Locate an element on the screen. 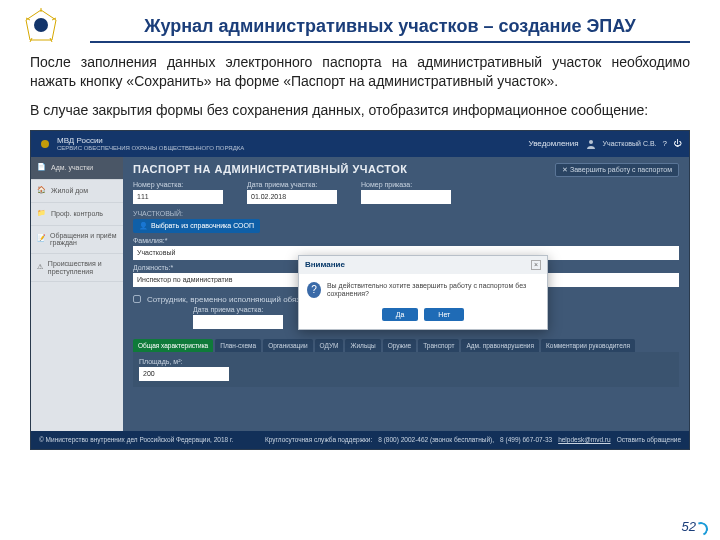 The height and width of the screenshot is (540, 720). question-icon: ? is located at coordinates (314, 290).